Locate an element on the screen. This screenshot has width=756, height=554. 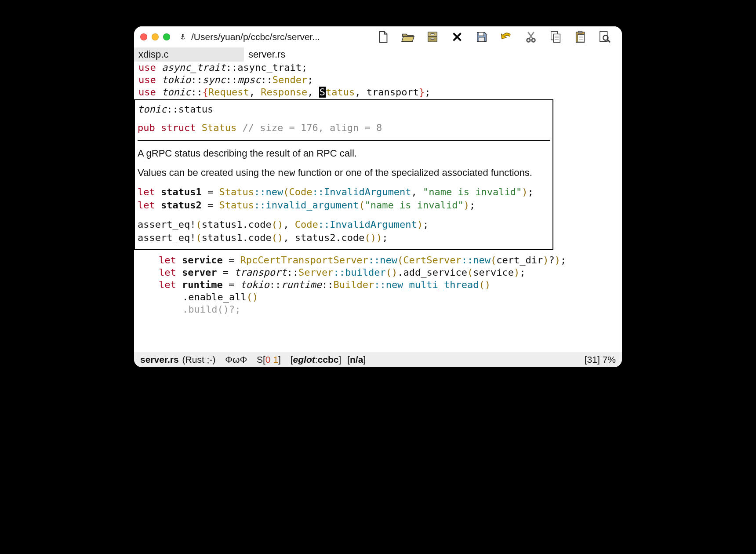
modeline-eglot: [eglot:ccbc] is located at coordinates (316, 360).